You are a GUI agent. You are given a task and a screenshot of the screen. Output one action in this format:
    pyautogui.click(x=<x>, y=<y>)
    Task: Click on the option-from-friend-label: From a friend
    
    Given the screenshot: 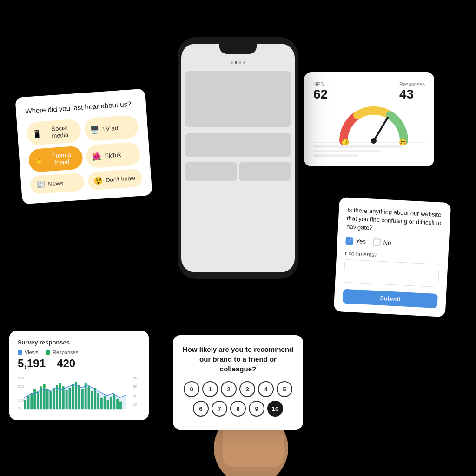 What is the action you would take?
    pyautogui.click(x=62, y=159)
    